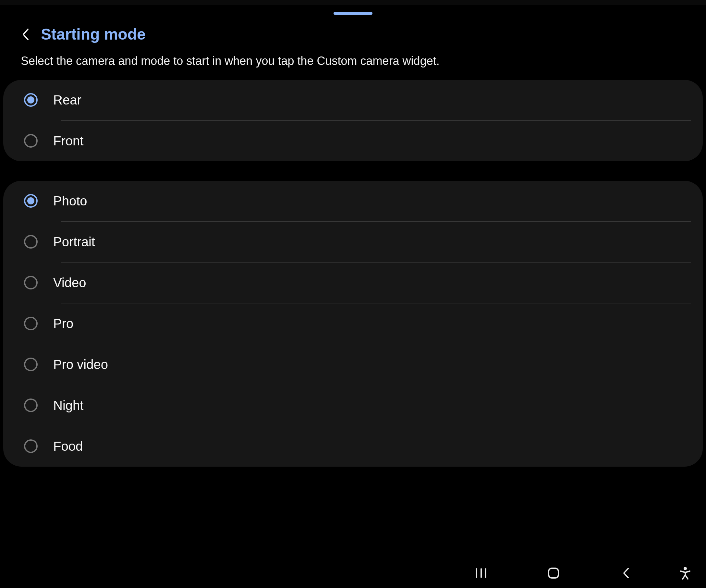 The width and height of the screenshot is (706, 588). I want to click on drag-handle, so click(353, 11).